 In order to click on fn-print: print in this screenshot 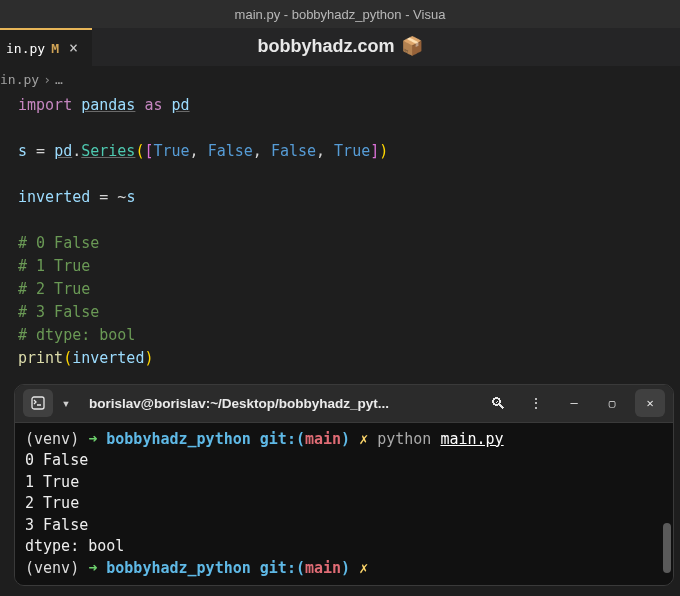, I will do `click(40, 358)`.